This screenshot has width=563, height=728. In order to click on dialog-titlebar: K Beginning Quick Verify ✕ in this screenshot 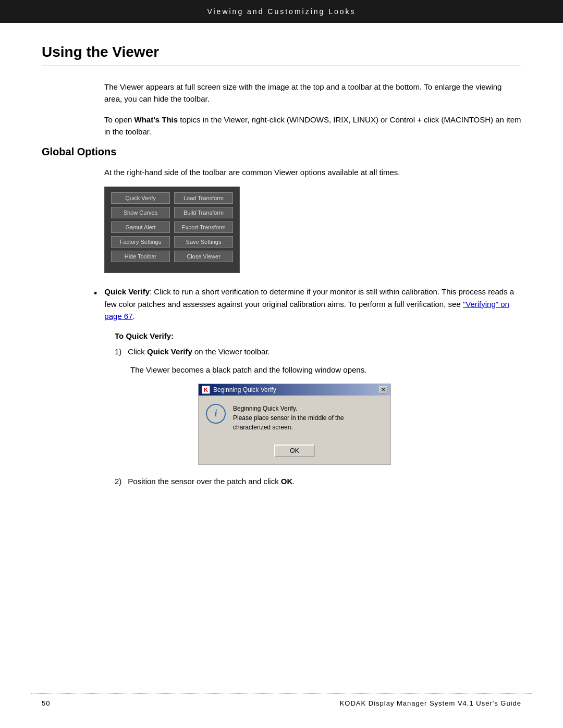, I will do `click(295, 390)`.